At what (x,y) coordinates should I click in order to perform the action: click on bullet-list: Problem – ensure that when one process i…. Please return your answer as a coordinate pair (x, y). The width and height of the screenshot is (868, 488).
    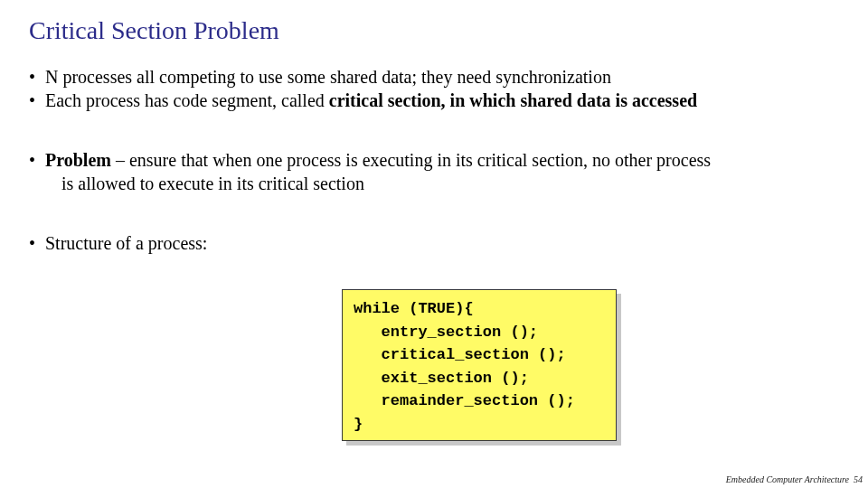
    Looking at the image, I should click on (434, 172).